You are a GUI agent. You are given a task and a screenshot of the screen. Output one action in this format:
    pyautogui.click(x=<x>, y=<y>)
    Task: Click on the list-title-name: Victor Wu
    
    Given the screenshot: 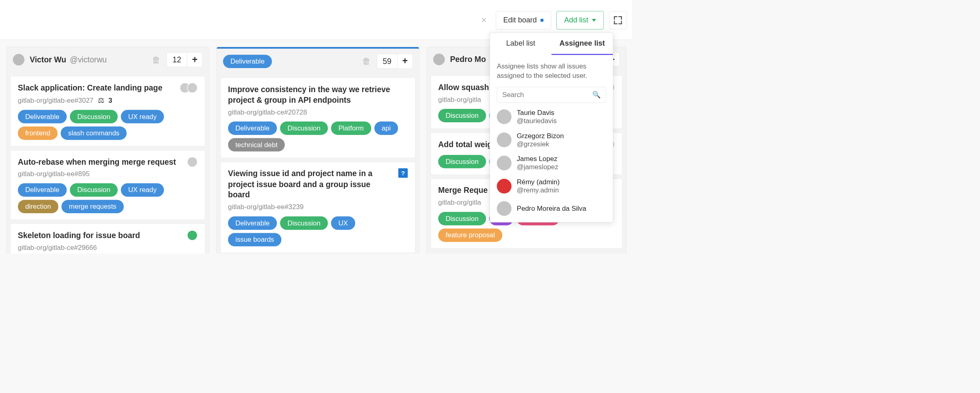 What is the action you would take?
    pyautogui.click(x=48, y=60)
    